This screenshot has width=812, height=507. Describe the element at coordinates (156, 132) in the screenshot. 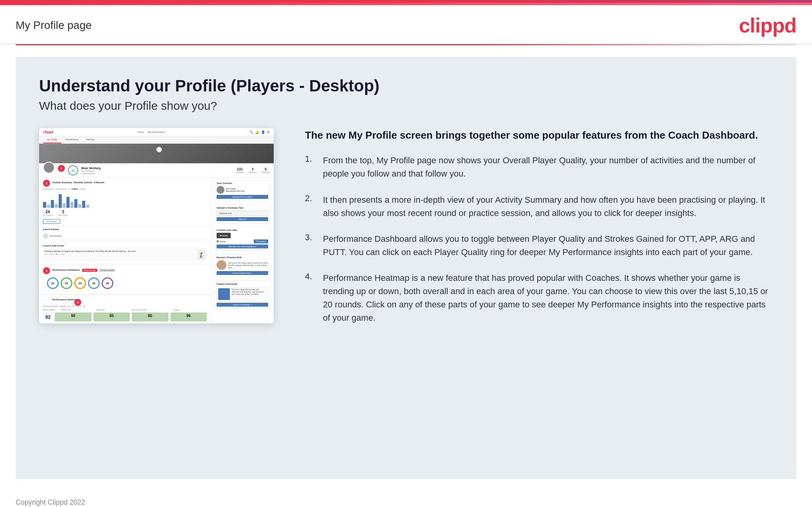

I see `mockup-nav: clippd Home My Performance 🔍 🔔 👤 ⚙` at that location.